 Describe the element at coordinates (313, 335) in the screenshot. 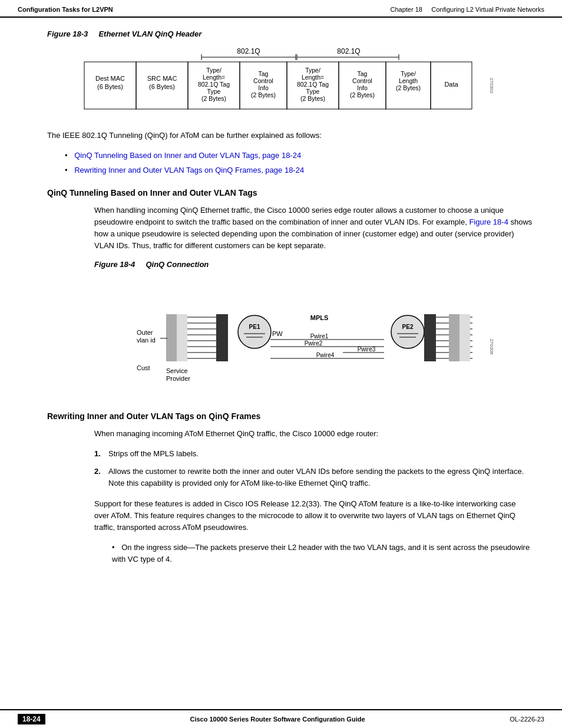

I see `qinq-svg: PE1 MPLS PW Pwire1 Pwire2 Pwire3 Pwire4` at that location.